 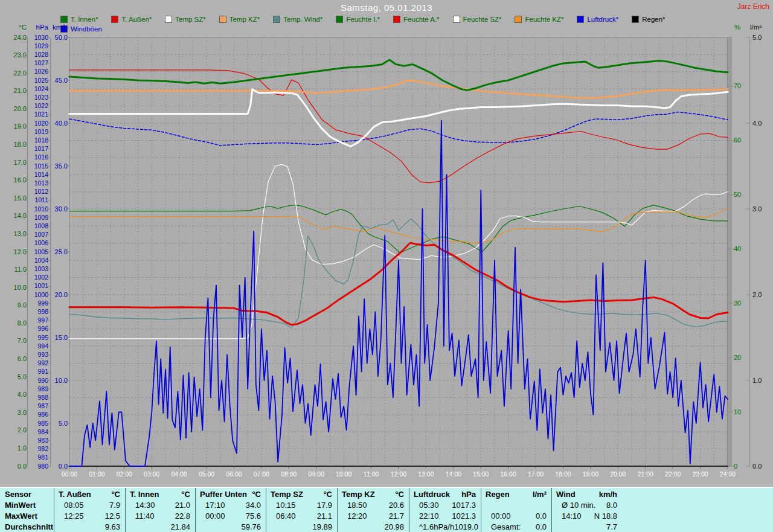 I want to click on table-row: 9.63, so click(x=89, y=527).